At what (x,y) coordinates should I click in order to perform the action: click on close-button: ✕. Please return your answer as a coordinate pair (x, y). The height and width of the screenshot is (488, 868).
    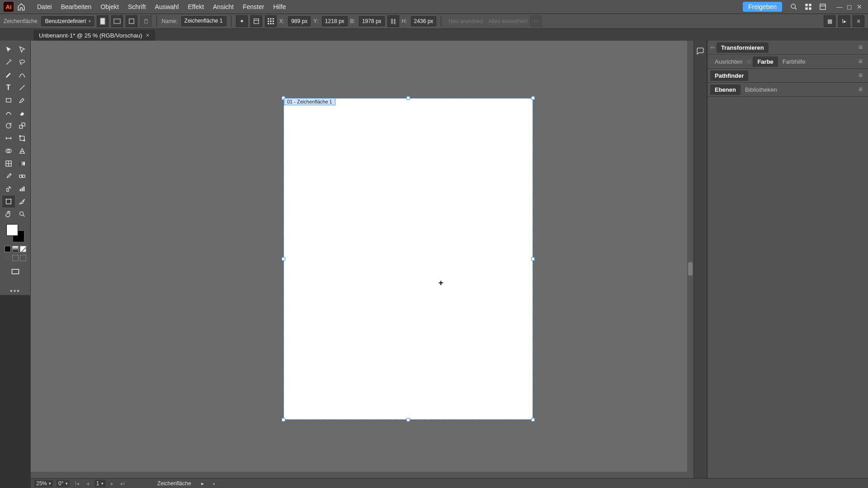
    Looking at the image, I should click on (859, 7).